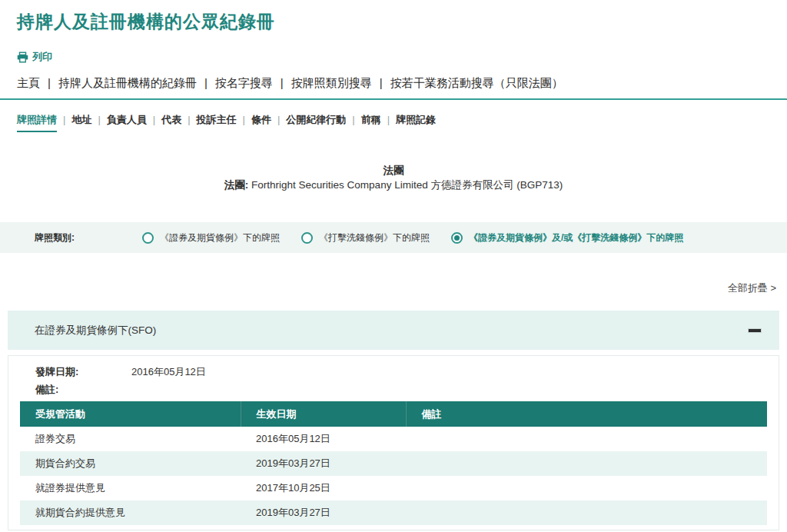  I want to click on table-header-cell: 受規管活動, so click(131, 414).